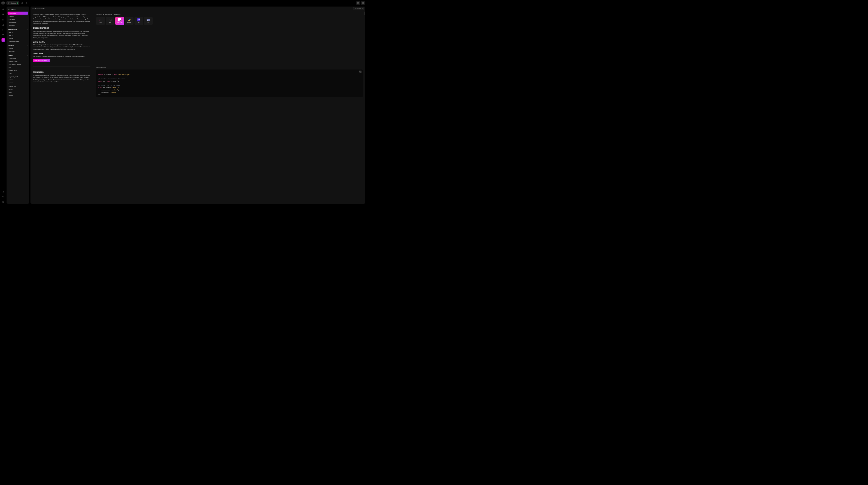 Image resolution: width=868 pixels, height=485 pixels. What do you see at coordinates (22, 3) in the screenshot?
I see `sync-icon` at bounding box center [22, 3].